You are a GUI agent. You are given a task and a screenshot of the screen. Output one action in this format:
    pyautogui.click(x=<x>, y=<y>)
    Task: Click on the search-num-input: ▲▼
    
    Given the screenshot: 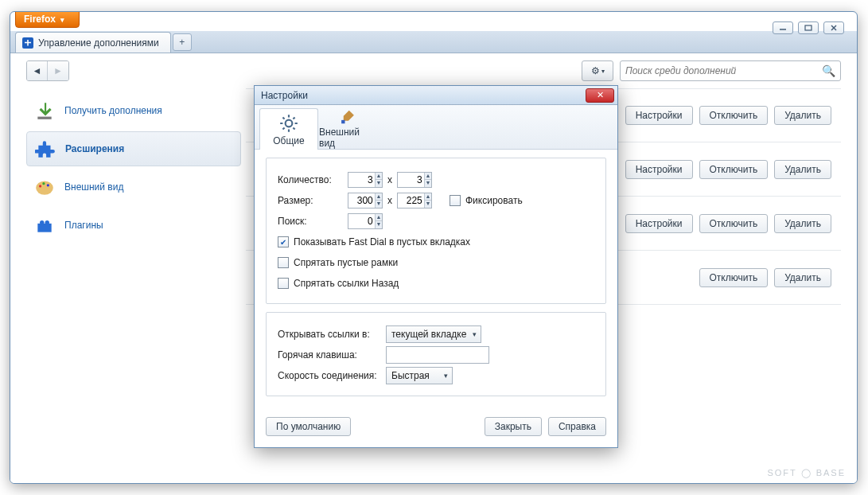 What is the action you would take?
    pyautogui.click(x=365, y=221)
    